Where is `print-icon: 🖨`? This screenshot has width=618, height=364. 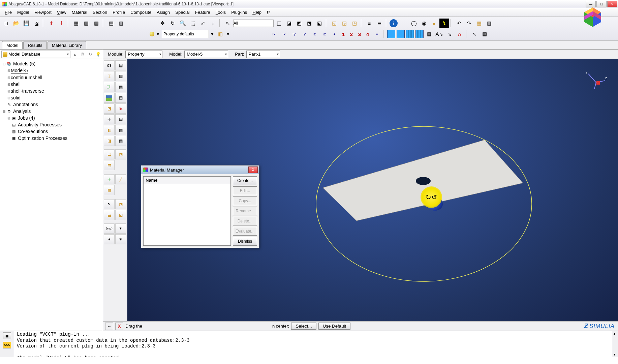 print-icon: 🖨 is located at coordinates (36, 23).